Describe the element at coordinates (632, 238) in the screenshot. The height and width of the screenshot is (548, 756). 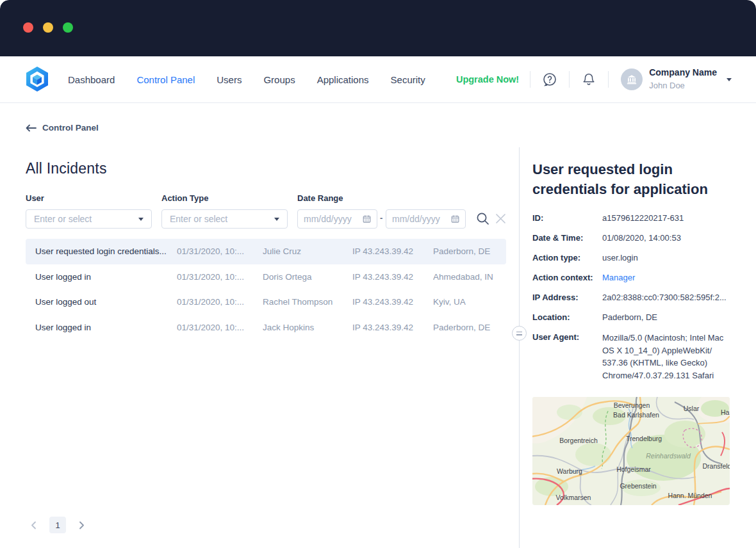
I see `field-datetime: Date & Time: 01/08/2020, 14:00:53` at that location.